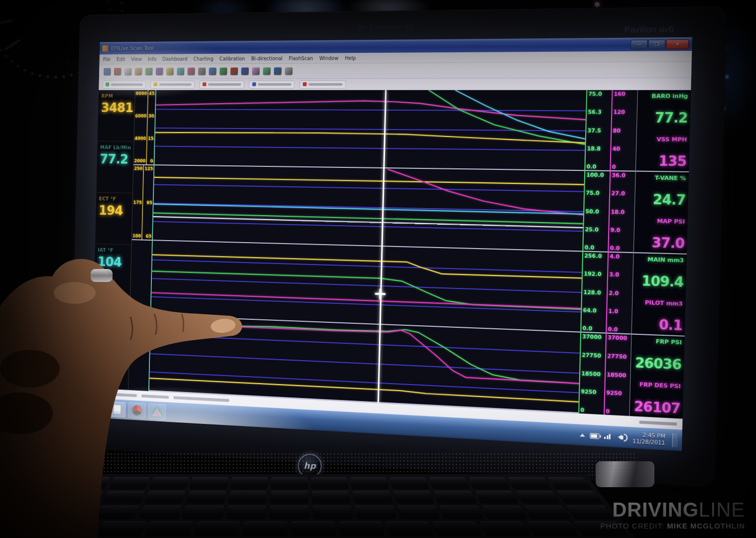 The image size is (756, 538). What do you see at coordinates (677, 44) in the screenshot?
I see `close-button: ✕` at bounding box center [677, 44].